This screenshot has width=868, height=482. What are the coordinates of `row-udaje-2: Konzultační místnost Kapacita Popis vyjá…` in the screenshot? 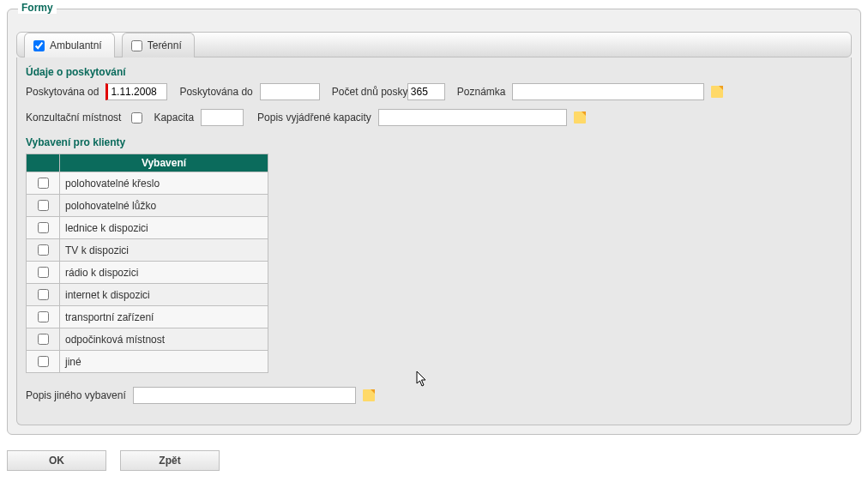 It's located at (434, 117).